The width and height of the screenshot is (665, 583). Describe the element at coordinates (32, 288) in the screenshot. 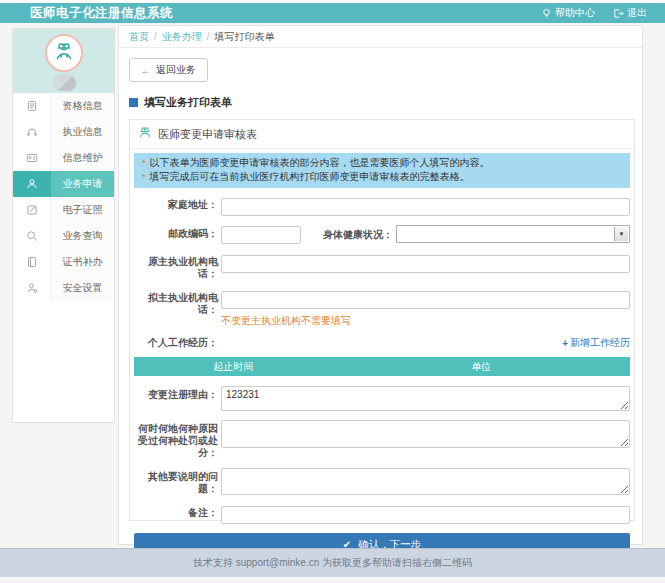

I see `user-setting-icon` at that location.